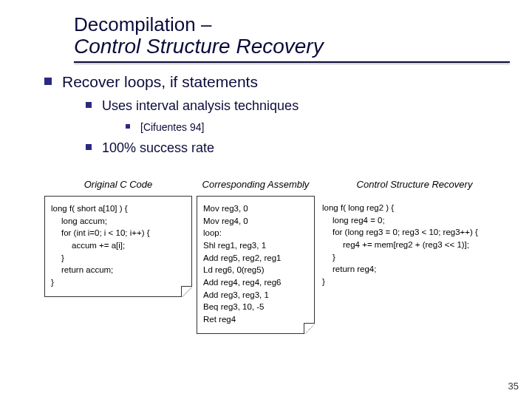  Describe the element at coordinates (514, 386) in the screenshot. I see `page-number: 35` at that location.